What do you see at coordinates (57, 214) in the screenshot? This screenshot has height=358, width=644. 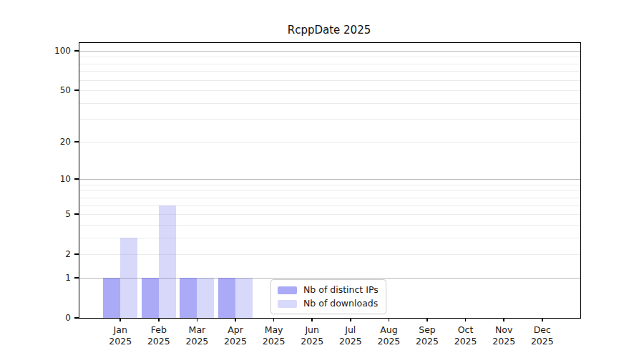 I see `y-axis-tick-label: 5` at bounding box center [57, 214].